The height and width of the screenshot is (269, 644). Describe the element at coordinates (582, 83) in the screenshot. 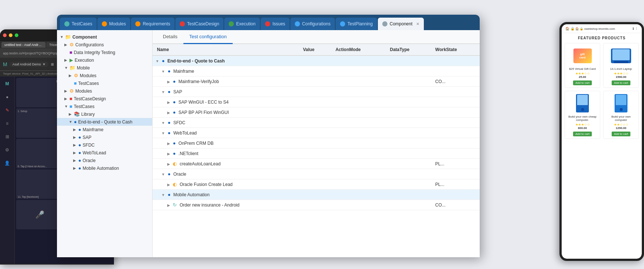

I see `add-to-cart-gift: Add to cart` at that location.